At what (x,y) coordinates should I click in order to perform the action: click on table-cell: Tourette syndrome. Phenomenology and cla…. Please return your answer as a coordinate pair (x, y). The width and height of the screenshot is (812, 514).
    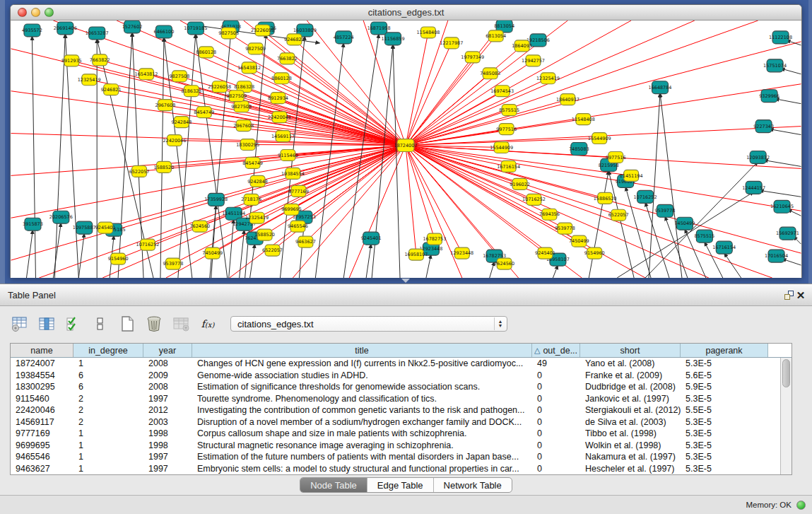
    Looking at the image, I should click on (362, 399).